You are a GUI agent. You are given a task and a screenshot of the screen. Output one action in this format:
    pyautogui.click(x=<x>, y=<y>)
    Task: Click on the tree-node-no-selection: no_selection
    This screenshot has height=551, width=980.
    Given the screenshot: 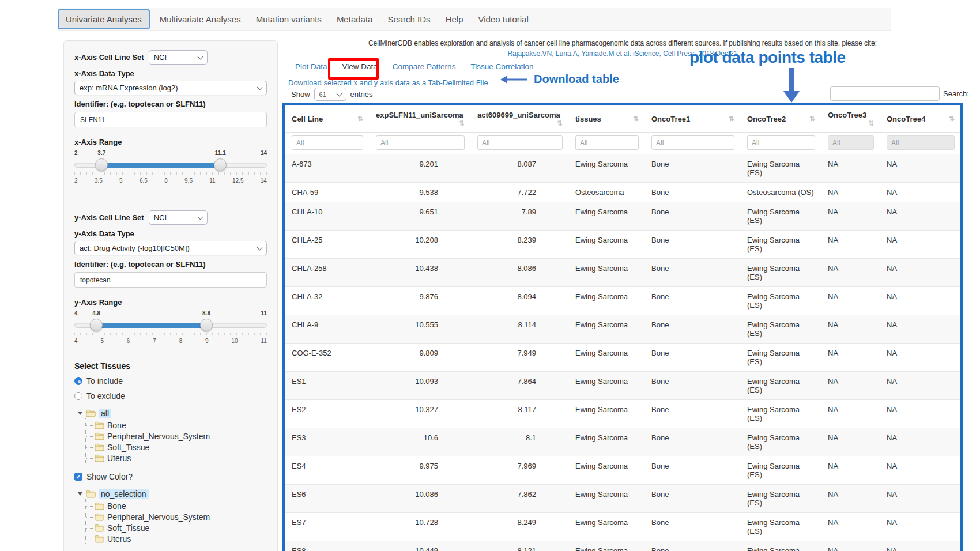 What is the action you would take?
    pyautogui.click(x=172, y=494)
    